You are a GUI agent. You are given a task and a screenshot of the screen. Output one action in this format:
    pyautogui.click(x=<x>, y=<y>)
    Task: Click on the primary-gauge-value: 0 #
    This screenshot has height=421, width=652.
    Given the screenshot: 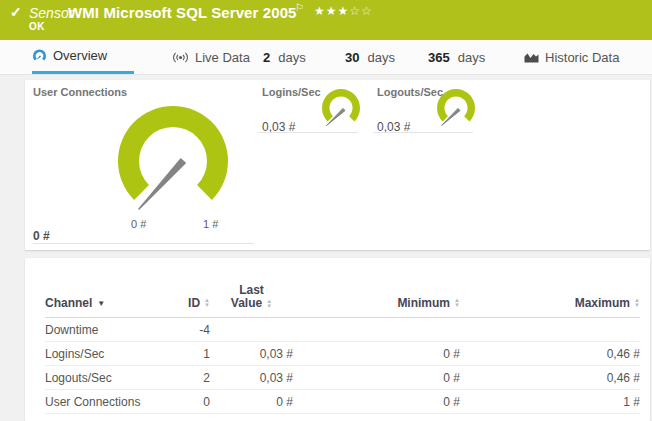 What is the action you would take?
    pyautogui.click(x=42, y=236)
    